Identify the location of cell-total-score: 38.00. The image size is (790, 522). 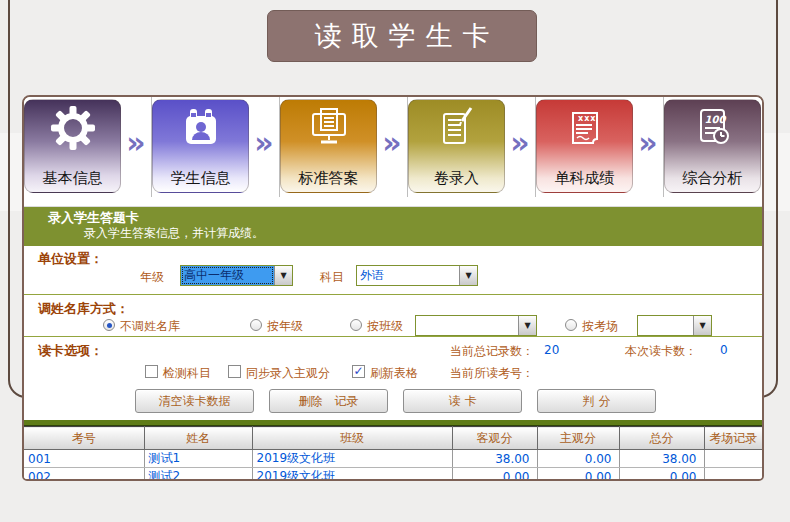
(662, 459).